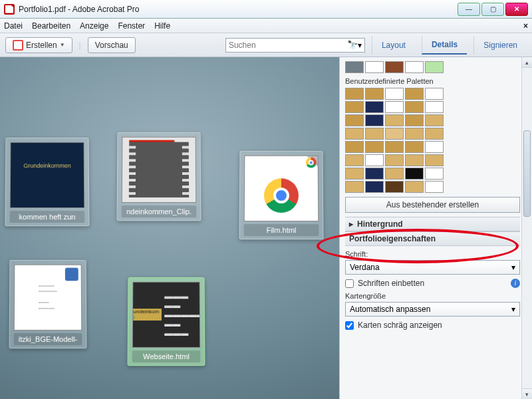 Image resolution: width=532 pixels, height=399 pixels. What do you see at coordinates (63, 45) in the screenshot?
I see `chevron-down-icon: ▼` at bounding box center [63, 45].